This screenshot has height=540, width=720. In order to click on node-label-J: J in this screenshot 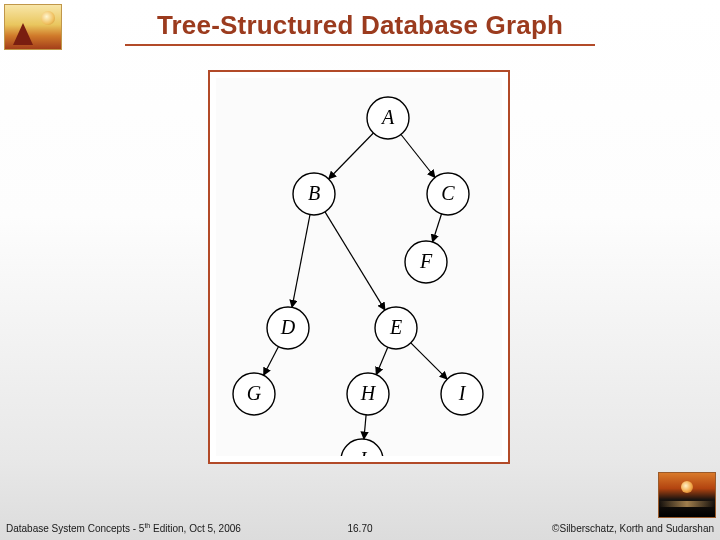, I will do `click(363, 452)`.